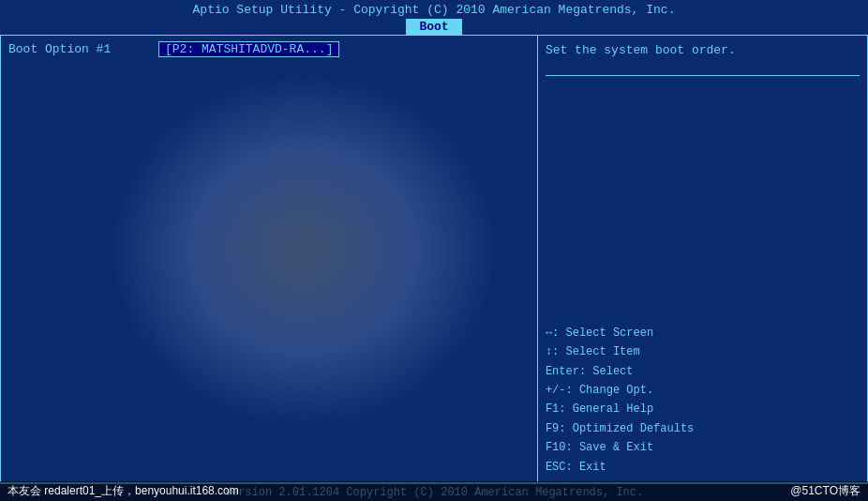  Describe the element at coordinates (703, 448) in the screenshot. I see `key-help-item: F10: Save & Exit` at that location.